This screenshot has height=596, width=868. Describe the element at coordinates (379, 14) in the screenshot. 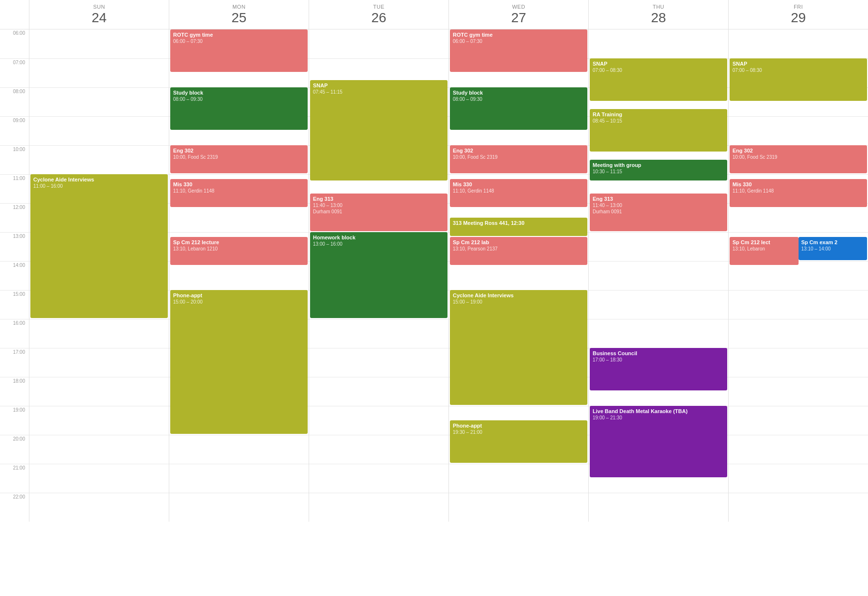

I see `day-header-tue: TUE 26` at that location.